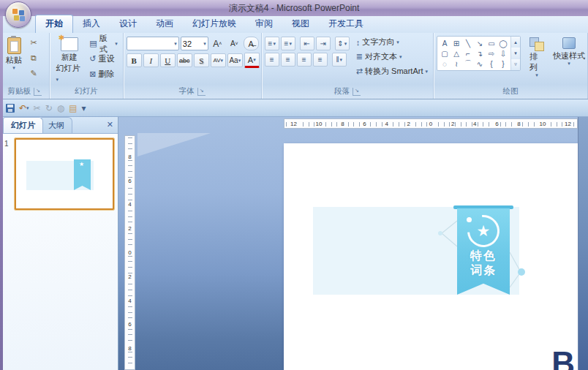 The width and height of the screenshot is (588, 370). What do you see at coordinates (456, 53) in the screenshot?
I see `shape-icon: △` at bounding box center [456, 53].